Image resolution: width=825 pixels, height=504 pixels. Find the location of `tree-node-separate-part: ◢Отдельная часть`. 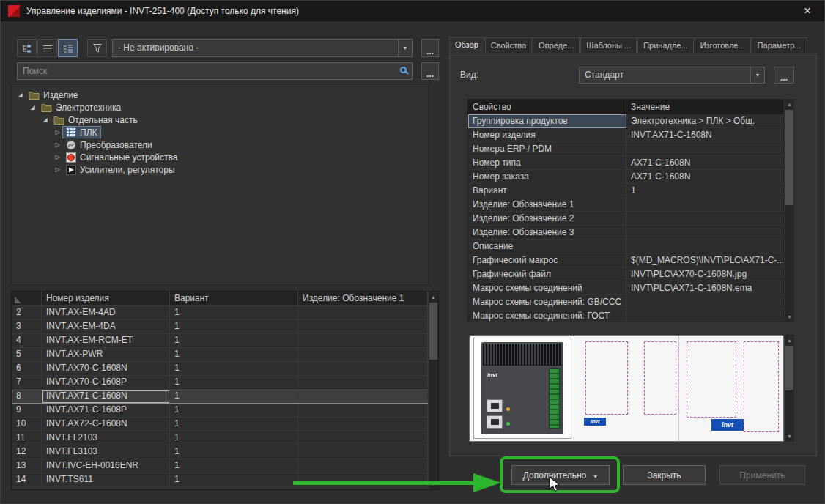

tree-node-separate-part: ◢Отдельная часть is located at coordinates (220, 120).